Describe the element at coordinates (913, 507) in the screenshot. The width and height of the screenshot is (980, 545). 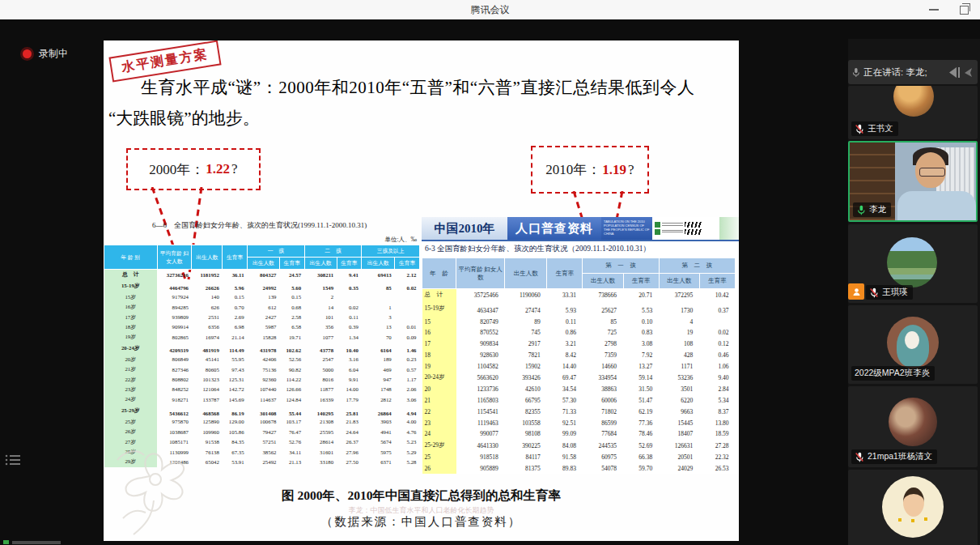
I see `participant-tile: 2022级MPA2班朱玉霞` at that location.